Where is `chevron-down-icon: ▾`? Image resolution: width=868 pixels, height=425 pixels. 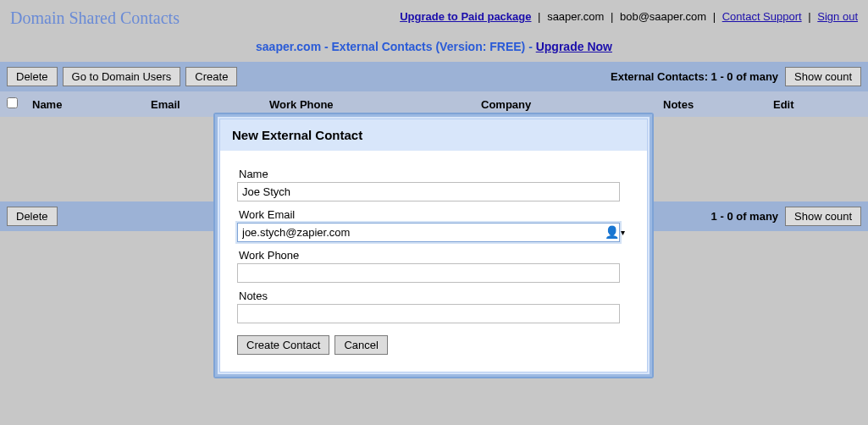
chevron-down-icon: ▾ is located at coordinates (623, 232).